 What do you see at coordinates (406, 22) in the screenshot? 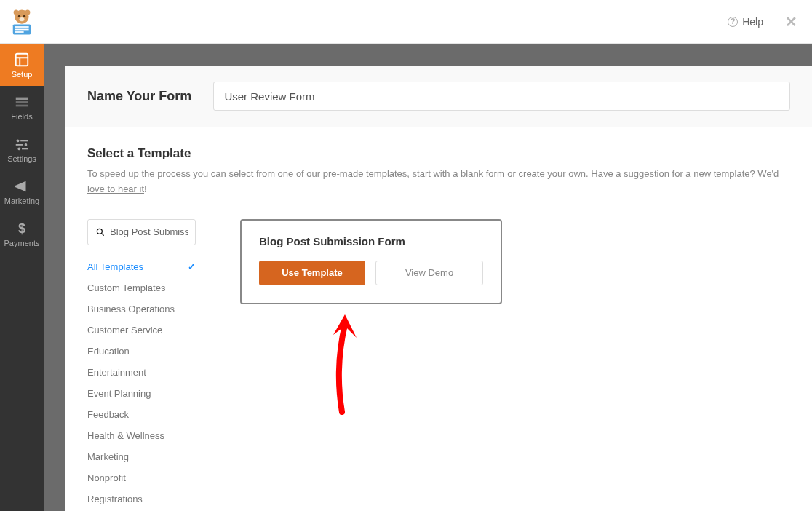
I see `topbar: ? Help ✕` at bounding box center [406, 22].